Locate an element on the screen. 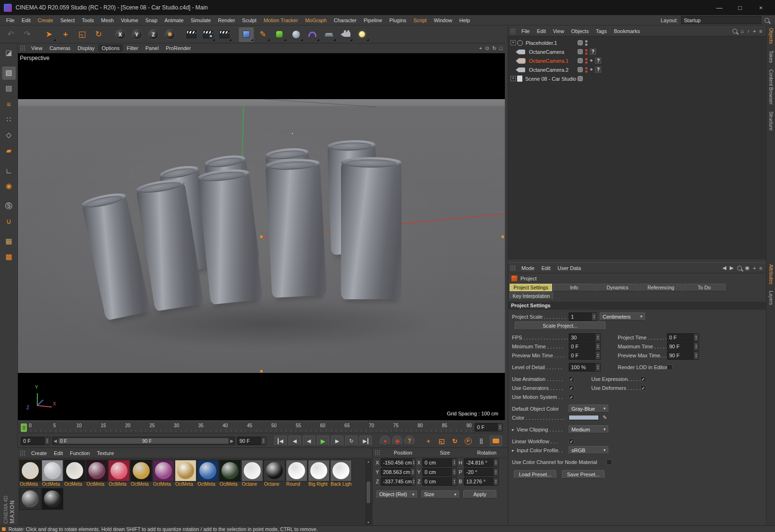 The width and height of the screenshot is (775, 532). ruler-frame-field: 0 F▲▼ is located at coordinates (489, 427).